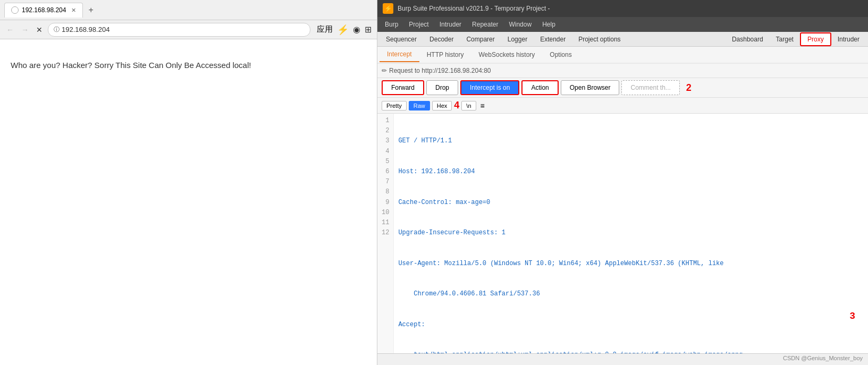  What do you see at coordinates (560, 55) in the screenshot?
I see `tab-options: Options` at bounding box center [560, 55].